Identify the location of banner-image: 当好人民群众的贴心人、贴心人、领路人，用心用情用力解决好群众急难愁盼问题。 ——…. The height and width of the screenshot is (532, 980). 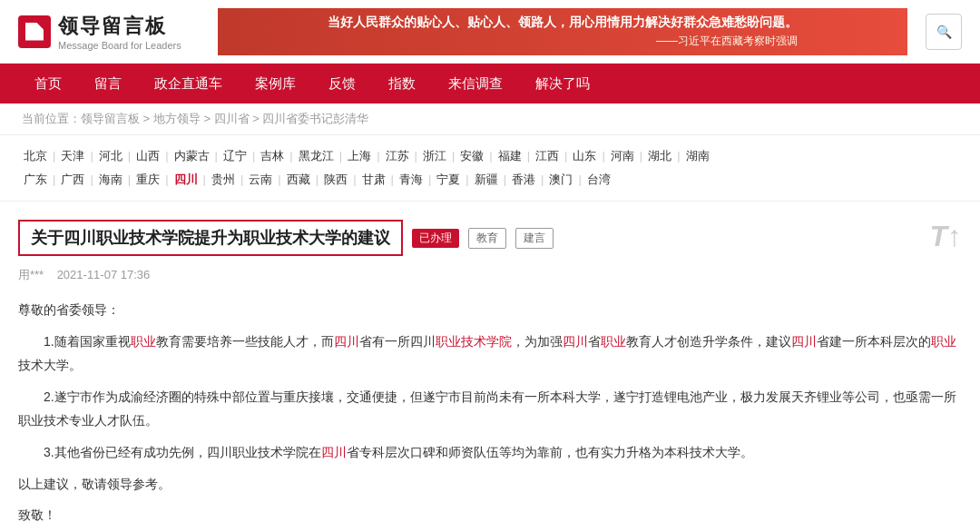
(563, 32).